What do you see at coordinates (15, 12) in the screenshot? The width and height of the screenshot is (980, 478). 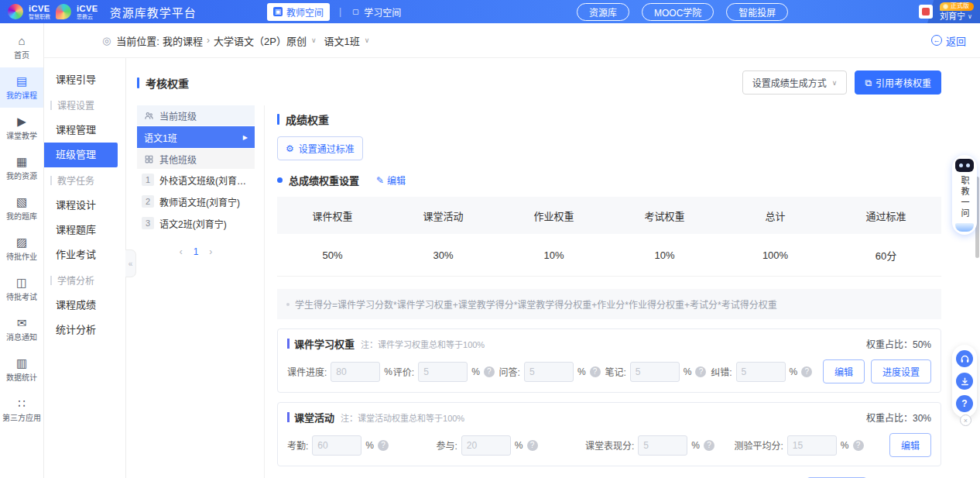 I see `icve-logo-icon` at bounding box center [15, 12].